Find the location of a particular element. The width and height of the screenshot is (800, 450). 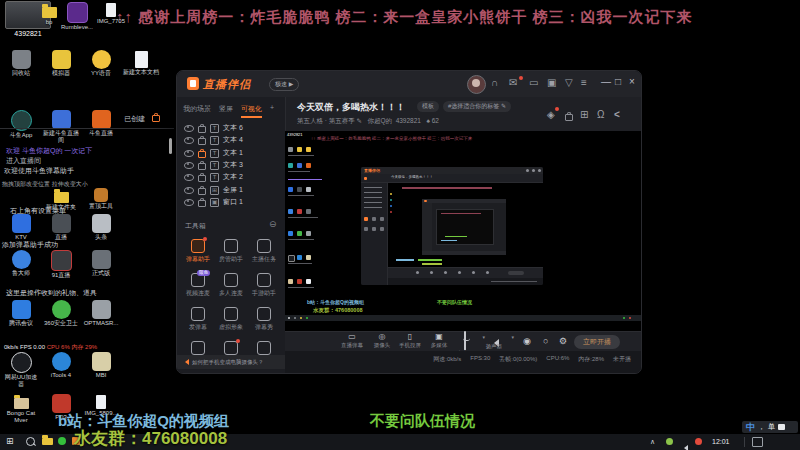

tool-mobile-game: 手游助手 is located at coordinates (264, 286).